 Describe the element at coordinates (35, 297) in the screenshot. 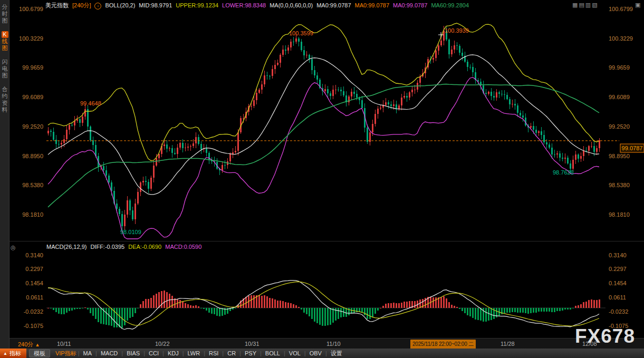

I see `svg-text: 0.0611` at that location.